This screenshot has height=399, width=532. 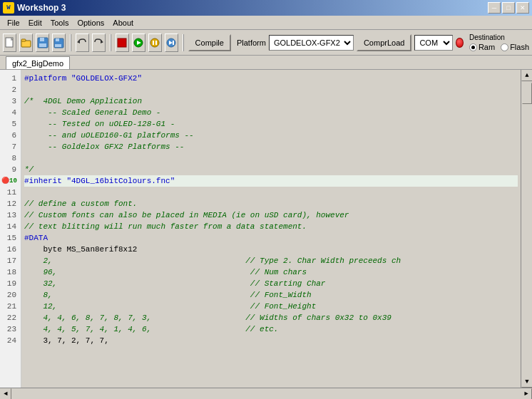 What do you see at coordinates (10, 306) in the screenshot?
I see `line-number-21: 21` at bounding box center [10, 306].